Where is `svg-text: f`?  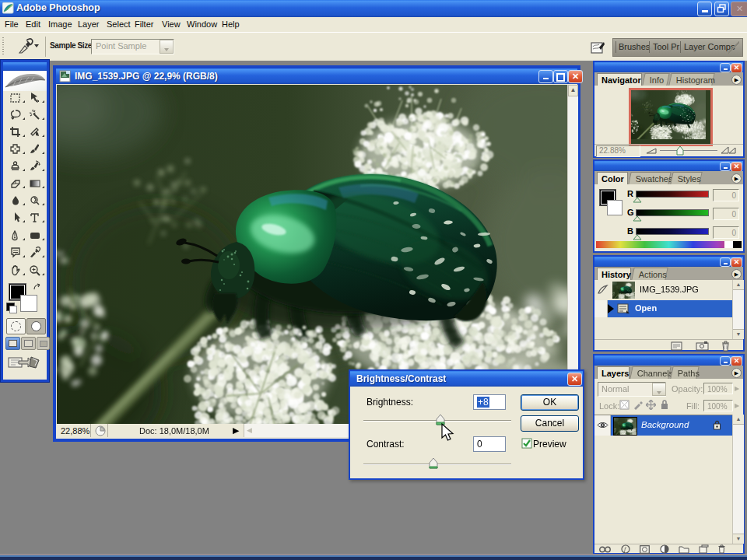
svg-text: f is located at coordinates (626, 549).